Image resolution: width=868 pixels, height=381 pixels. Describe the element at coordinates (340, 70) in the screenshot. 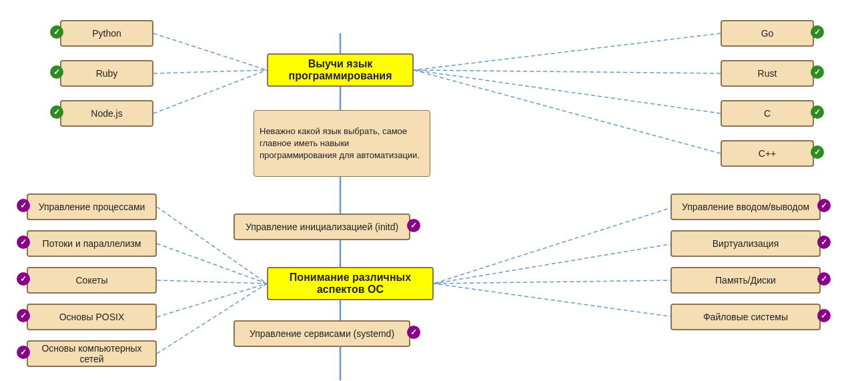

I see `center-node-learn-lang: Выучи язык программирования` at that location.